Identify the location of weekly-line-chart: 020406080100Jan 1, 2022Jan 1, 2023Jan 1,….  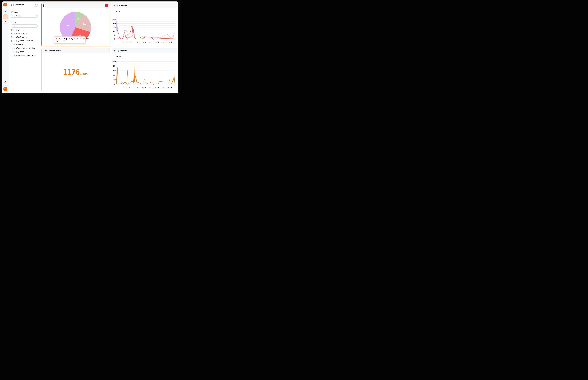
(144, 72).